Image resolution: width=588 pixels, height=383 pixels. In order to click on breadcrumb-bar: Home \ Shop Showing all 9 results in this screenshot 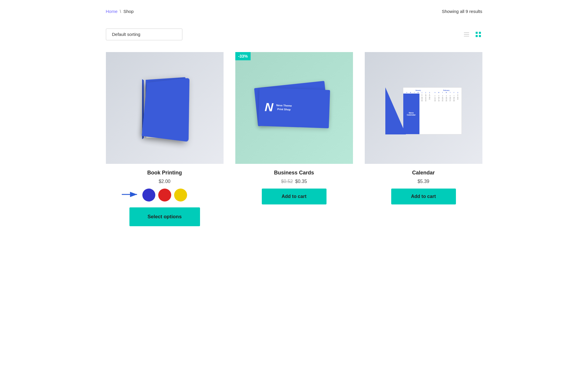, I will do `click(294, 11)`.